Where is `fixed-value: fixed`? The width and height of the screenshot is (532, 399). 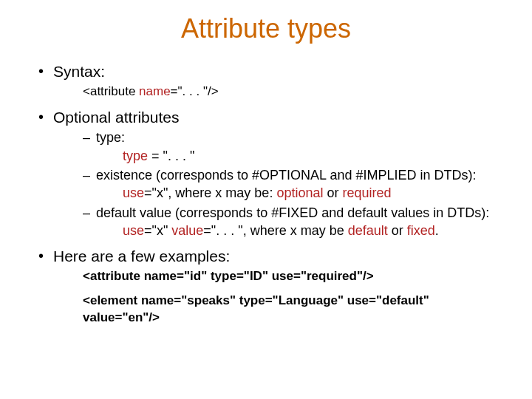 fixed-value: fixed is located at coordinates (421, 231).